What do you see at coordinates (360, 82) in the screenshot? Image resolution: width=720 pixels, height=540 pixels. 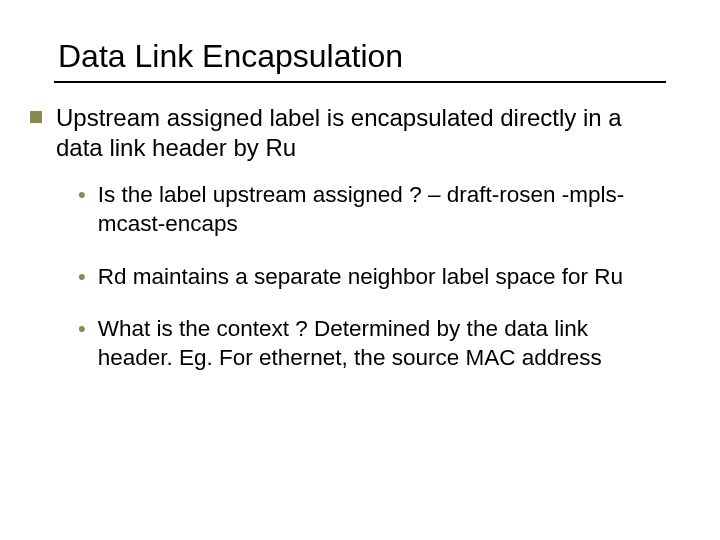 I see `title-underline` at bounding box center [360, 82].